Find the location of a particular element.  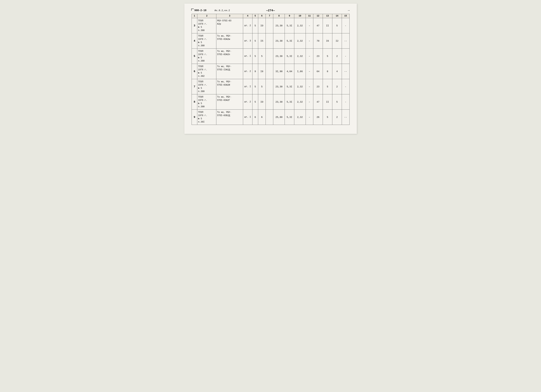

table-cell: РБУ-5ТОI–03А2р is located at coordinates (229, 26).